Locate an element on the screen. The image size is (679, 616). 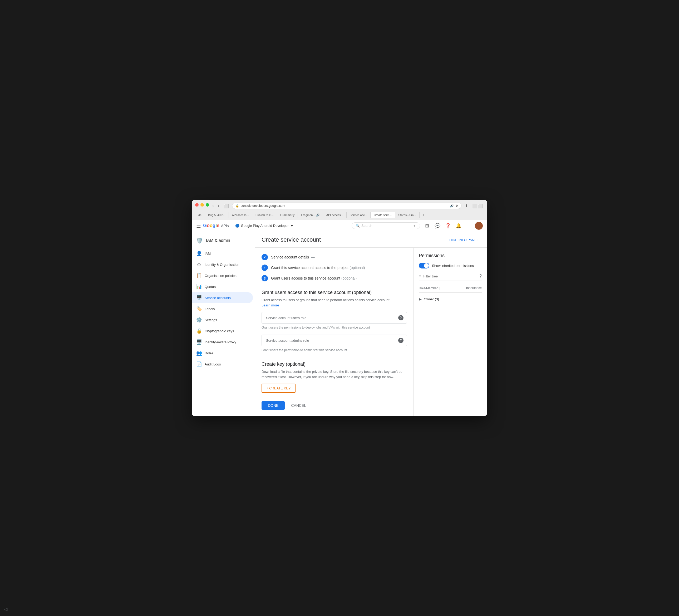
notifications-icon: 🔔 is located at coordinates (459, 226).